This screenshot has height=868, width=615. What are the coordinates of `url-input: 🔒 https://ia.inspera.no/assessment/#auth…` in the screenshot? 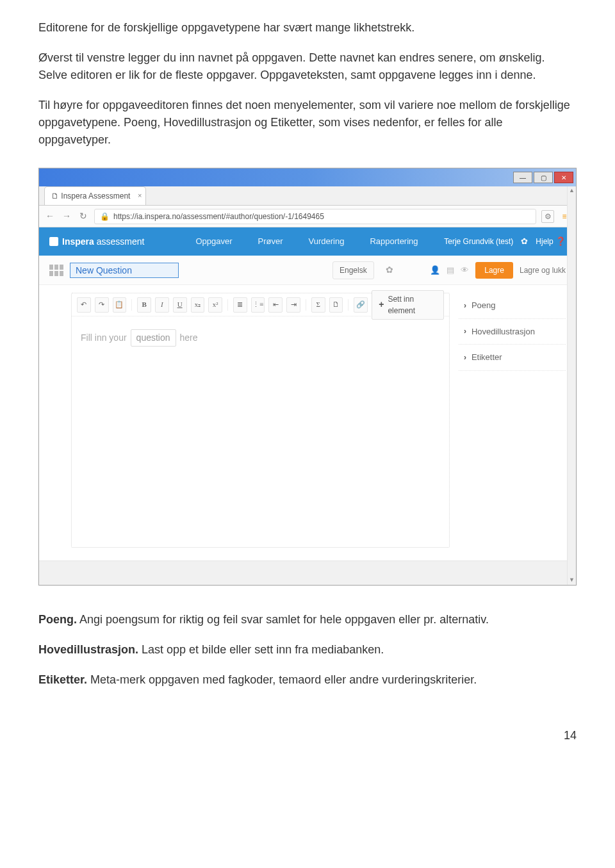 It's located at (315, 217).